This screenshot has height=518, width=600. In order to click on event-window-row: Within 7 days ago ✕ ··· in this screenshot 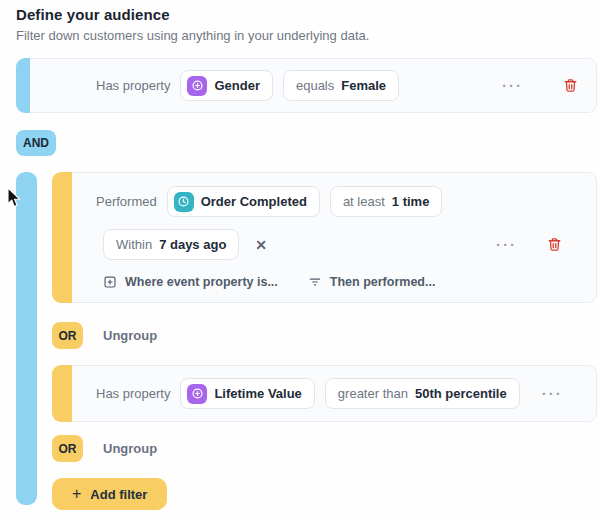, I will do `click(342, 244)`.